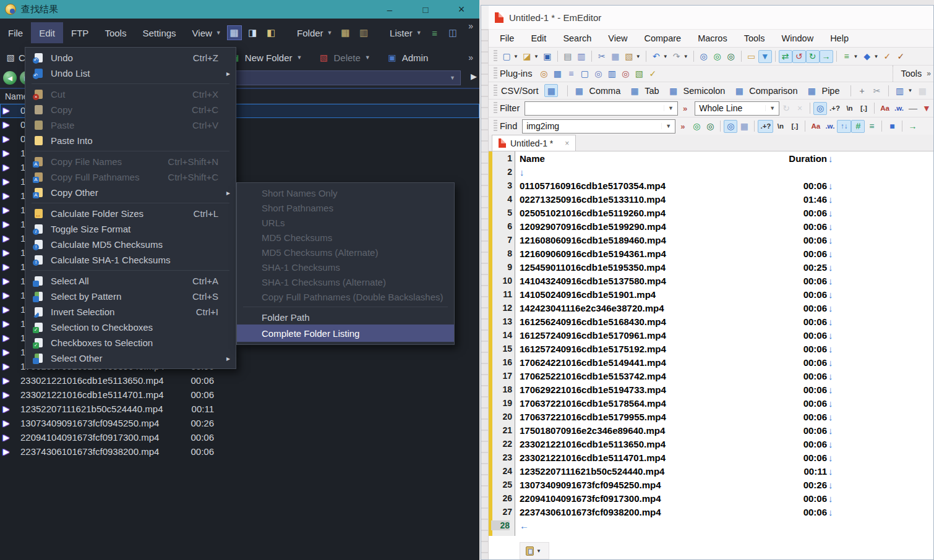  Describe the element at coordinates (240, 424) in the screenshot. I see `13073409091673fcf0945250.mp4: ▶ 13073409091673fcf0945250.mp4 00:26` at that location.